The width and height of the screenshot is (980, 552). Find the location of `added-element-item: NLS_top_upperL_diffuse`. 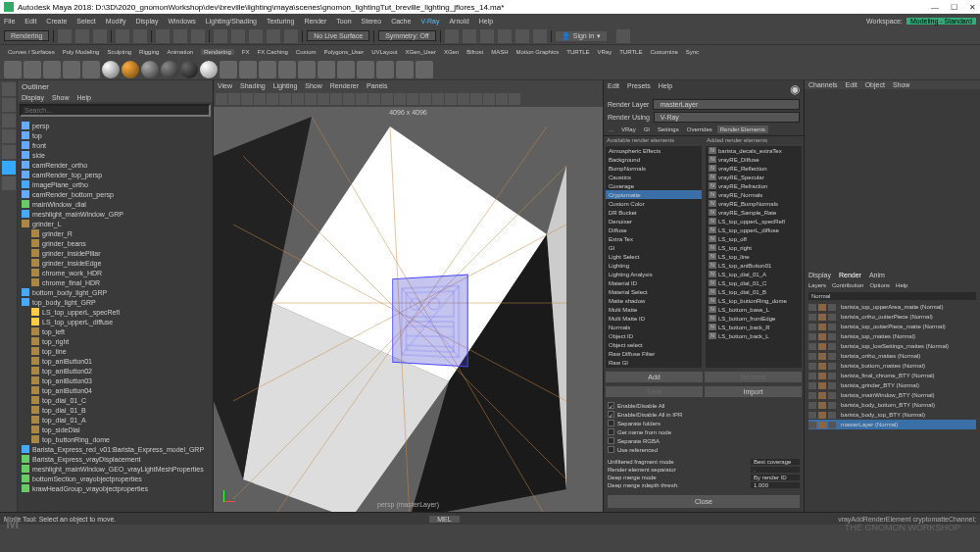

added-element-item: NLS_top_upperL_diffuse is located at coordinates (754, 229).